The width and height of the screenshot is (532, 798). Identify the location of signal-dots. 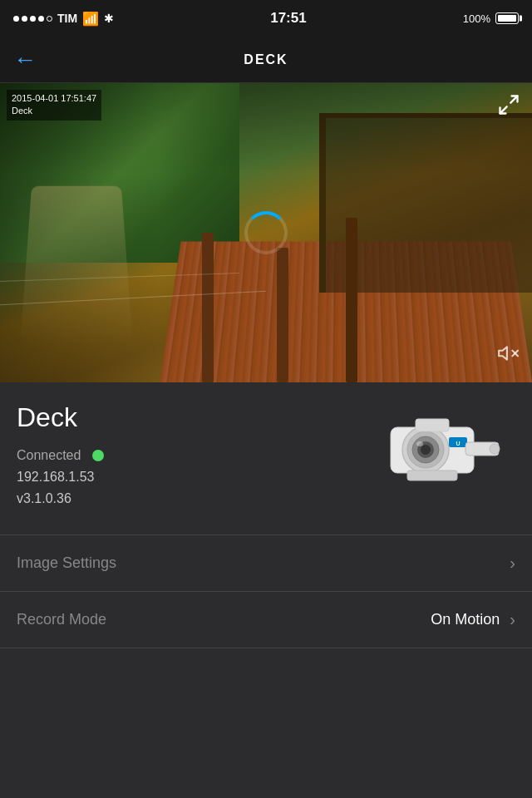
(33, 18).